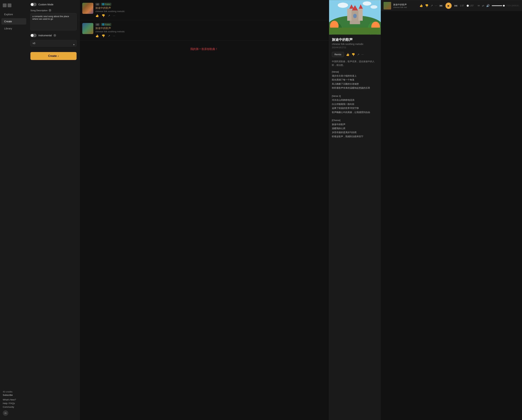  I want to click on player-share-icon: ↗, so click(432, 6).